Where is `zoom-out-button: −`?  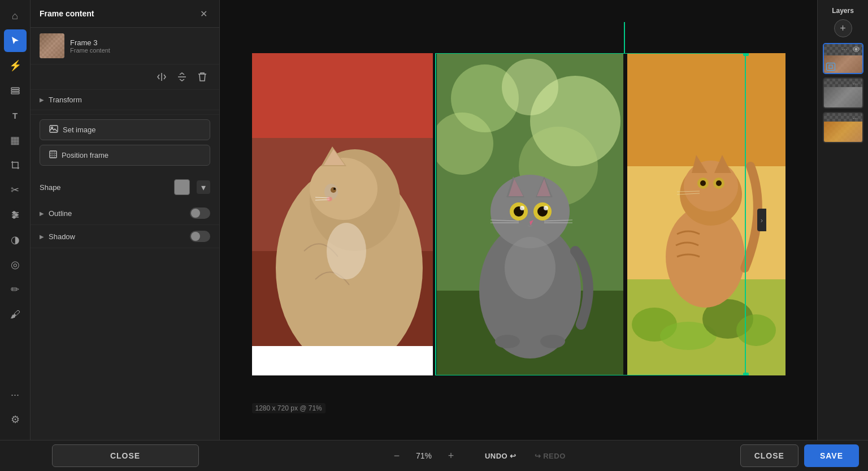
zoom-out-button: − is located at coordinates (397, 456).